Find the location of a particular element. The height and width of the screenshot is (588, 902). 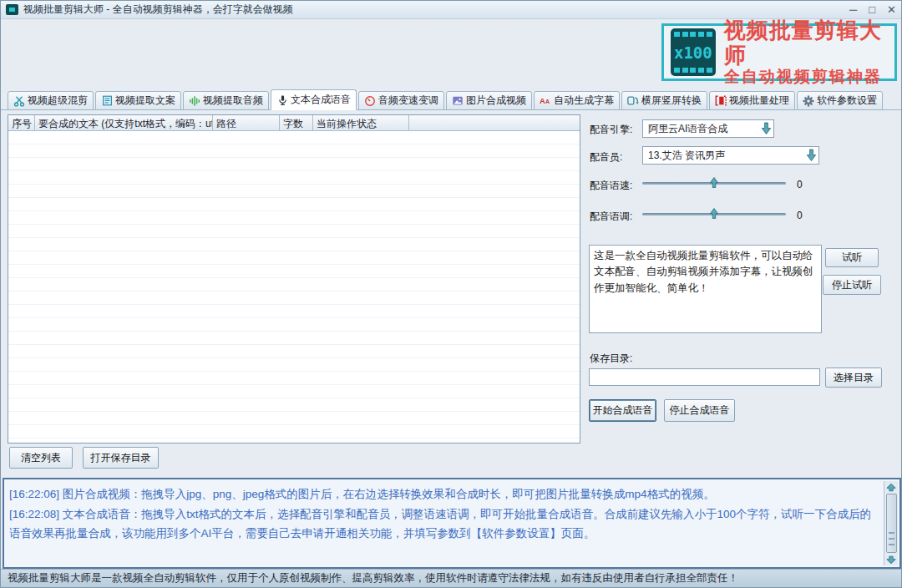

microphone-icon is located at coordinates (282, 100).